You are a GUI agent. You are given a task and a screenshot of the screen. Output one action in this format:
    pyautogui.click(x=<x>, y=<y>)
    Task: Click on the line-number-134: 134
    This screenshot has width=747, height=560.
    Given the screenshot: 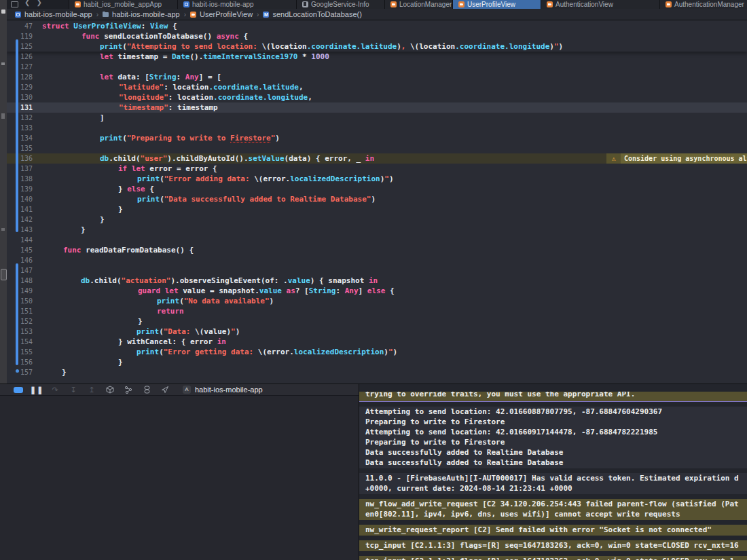 What is the action you would take?
    pyautogui.click(x=20, y=138)
    